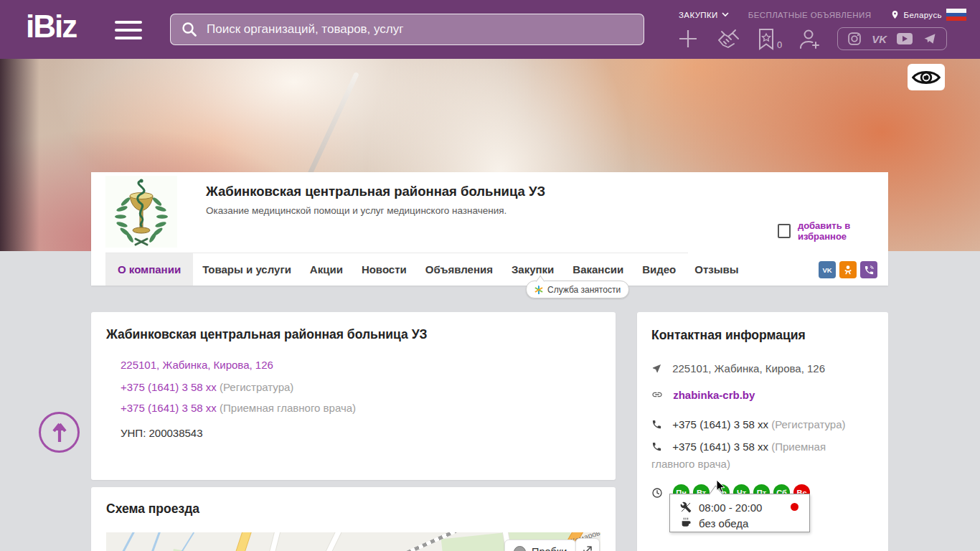 This screenshot has width=980, height=551. Describe the element at coordinates (895, 14) in the screenshot. I see `location-pin-icon` at that location.